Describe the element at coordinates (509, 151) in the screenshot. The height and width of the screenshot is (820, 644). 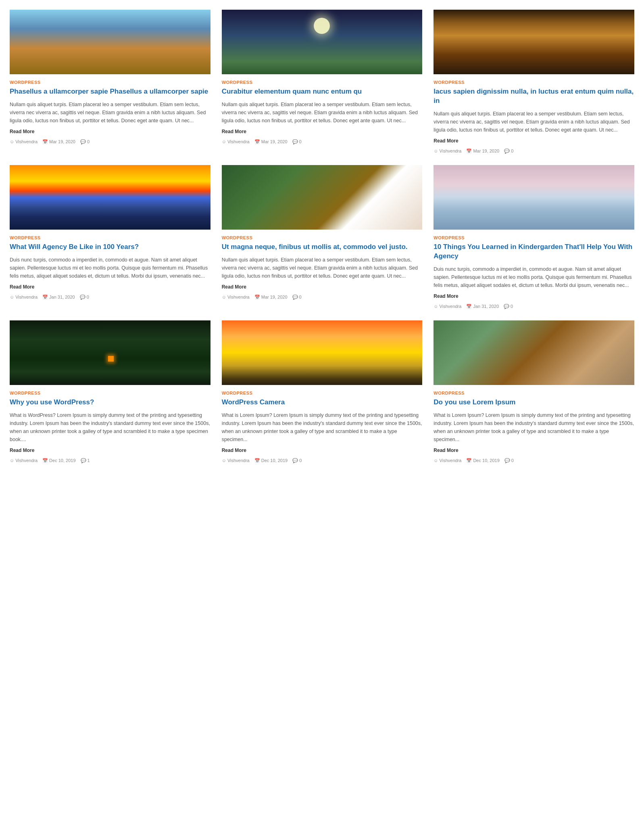
I see `meta-comments-3: 💬 0` at that location.